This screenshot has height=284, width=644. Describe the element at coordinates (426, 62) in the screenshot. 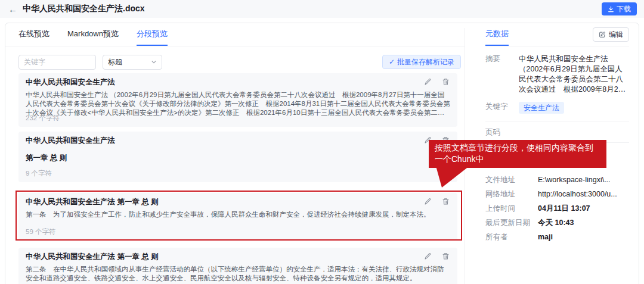

I see `batch-save-label: 批量保存解析记录` at that location.